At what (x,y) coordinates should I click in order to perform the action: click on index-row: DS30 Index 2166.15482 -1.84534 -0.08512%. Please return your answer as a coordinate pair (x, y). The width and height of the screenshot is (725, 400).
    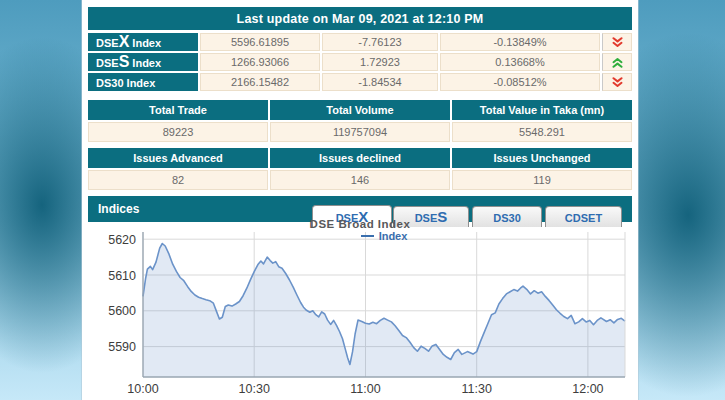
    Looking at the image, I should click on (360, 82).